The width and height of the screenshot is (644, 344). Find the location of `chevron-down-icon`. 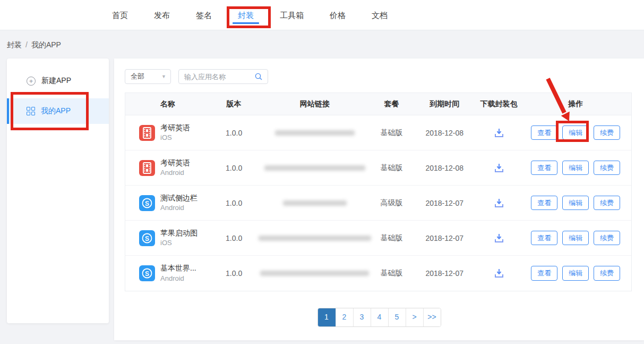

chevron-down-icon is located at coordinates (164, 77).